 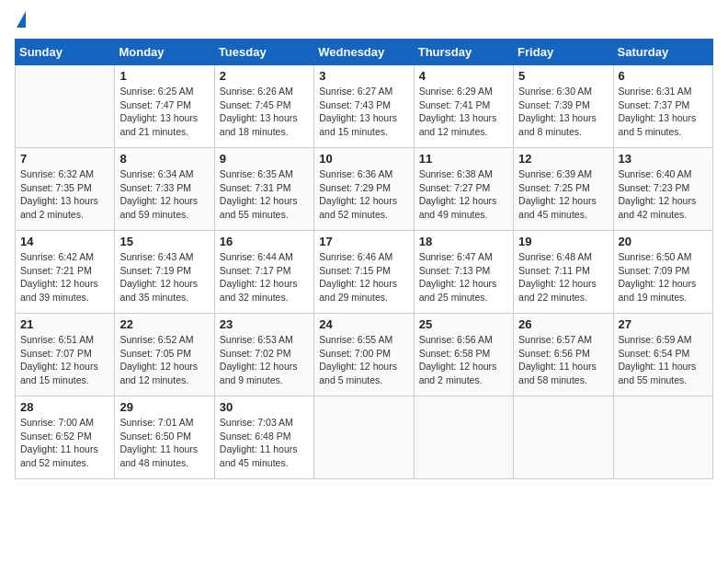 What do you see at coordinates (265, 112) in the screenshot?
I see `day-info: Sunrise: 6:26 AMSunset: 7:45 PMDaylight:…` at bounding box center [265, 112].